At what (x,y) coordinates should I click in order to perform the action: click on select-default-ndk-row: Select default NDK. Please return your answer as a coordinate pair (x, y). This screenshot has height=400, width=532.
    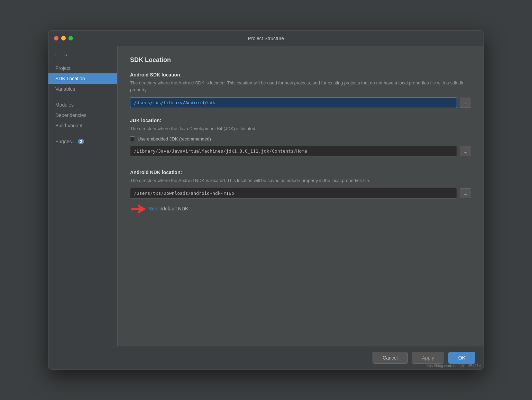
    Looking at the image, I should click on (301, 209).